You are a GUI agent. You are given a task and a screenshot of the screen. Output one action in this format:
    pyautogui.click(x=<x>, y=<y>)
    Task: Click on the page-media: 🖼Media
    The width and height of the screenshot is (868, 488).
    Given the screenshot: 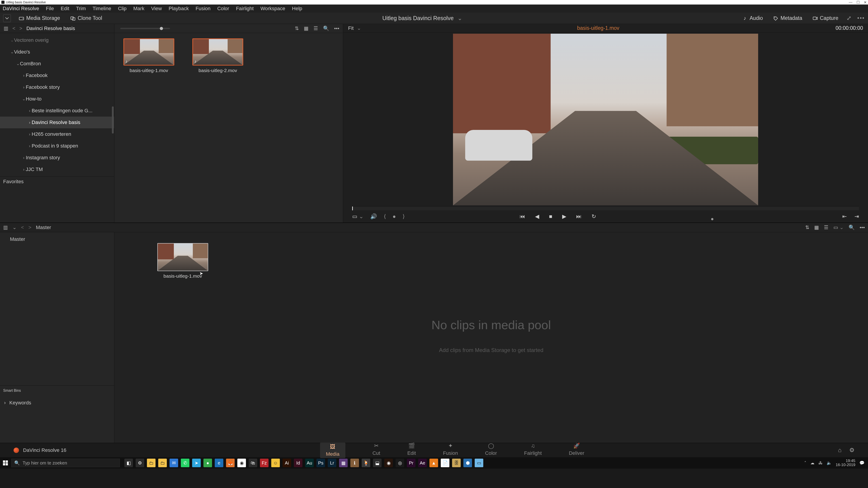 What is the action you would take?
    pyautogui.click(x=333, y=450)
    